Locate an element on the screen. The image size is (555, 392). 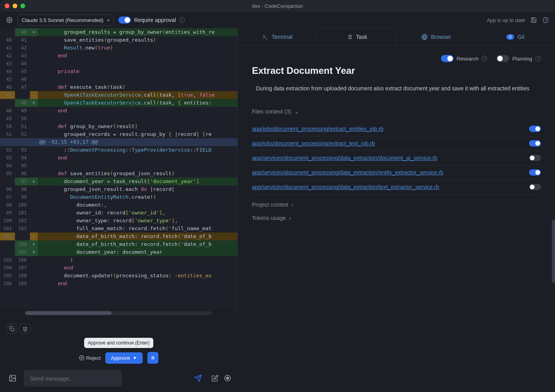
diff-row: 5051 def group_by_owner(result) is located at coordinates (119, 126).